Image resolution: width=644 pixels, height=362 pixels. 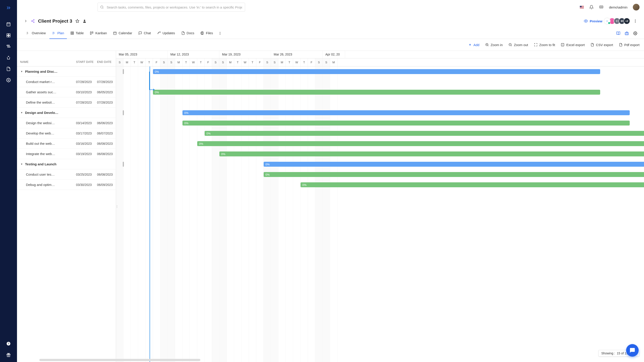 I want to click on add-label: Add, so click(x=476, y=45).